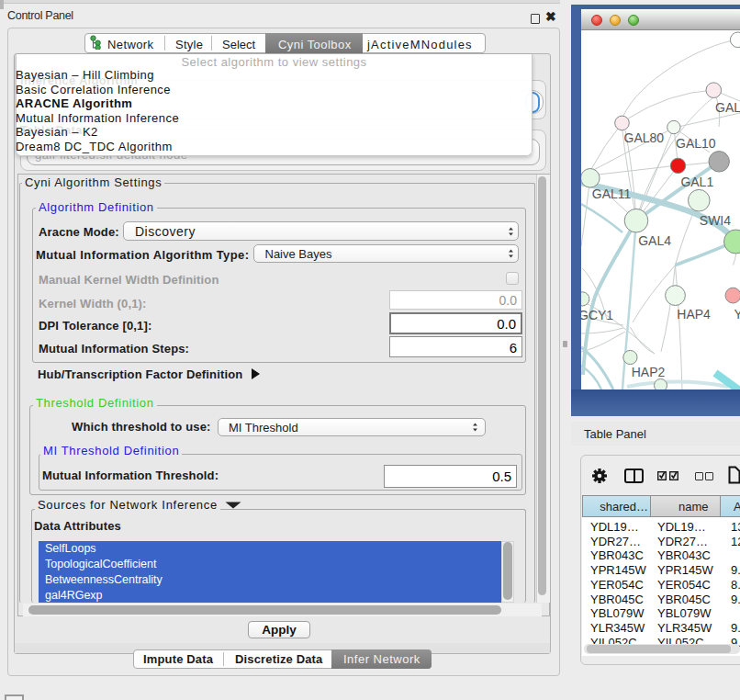 The image size is (740, 700). I want to click on svg-text: GCY1, so click(597, 315).